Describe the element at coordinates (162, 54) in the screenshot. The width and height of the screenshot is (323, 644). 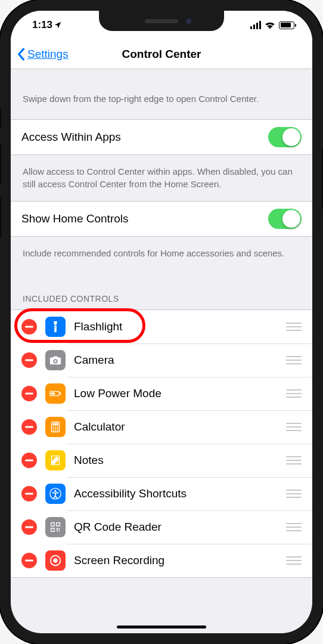
I see `nav-bar: Settings Control Center` at that location.